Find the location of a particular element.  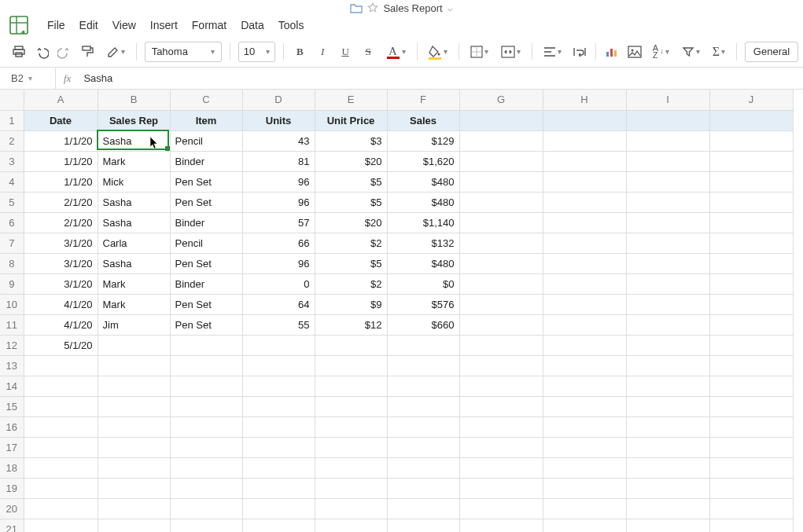

cell-B18 is located at coordinates (134, 468).